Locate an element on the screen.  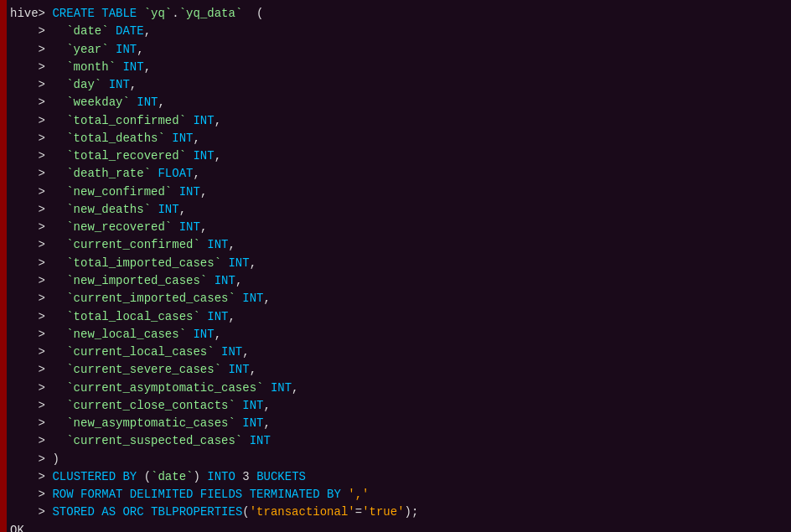
line-7: > `total_confirmed` INT, is located at coordinates (397, 121).